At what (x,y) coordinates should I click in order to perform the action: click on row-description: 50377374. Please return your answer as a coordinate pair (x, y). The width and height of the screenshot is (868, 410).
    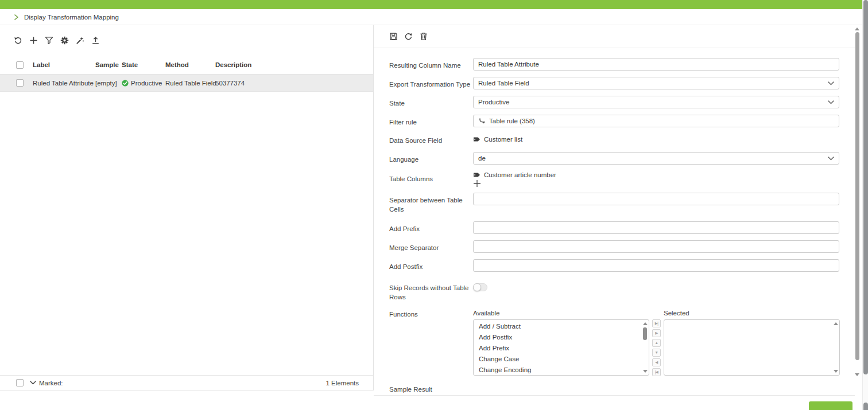
    Looking at the image, I should click on (294, 83).